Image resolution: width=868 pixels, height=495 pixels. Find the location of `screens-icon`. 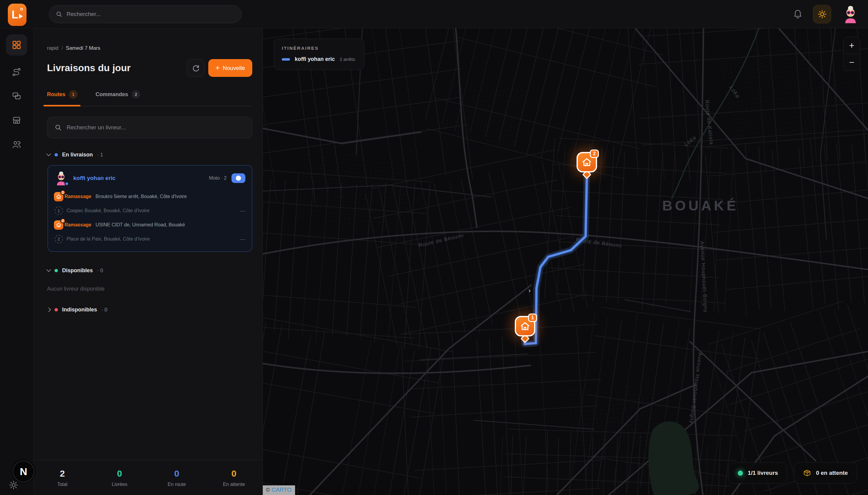

screens-icon is located at coordinates (17, 96).